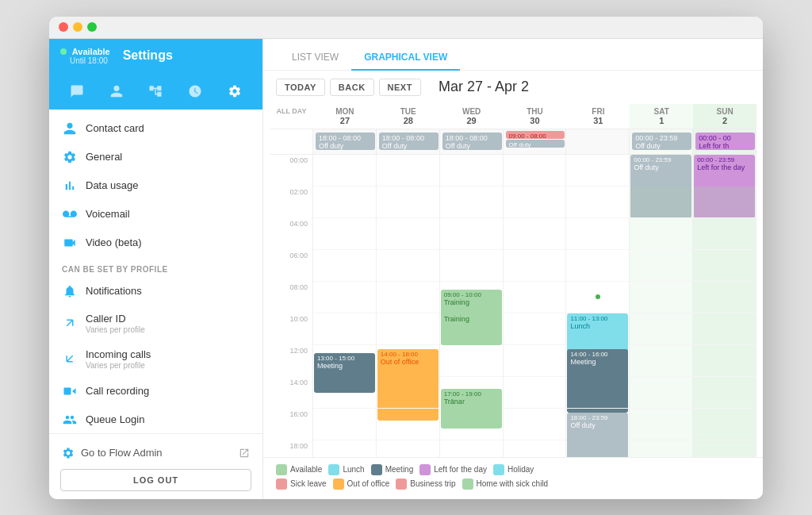 This screenshot has width=812, height=515. I want to click on sidebar-item-general: General, so click(155, 157).